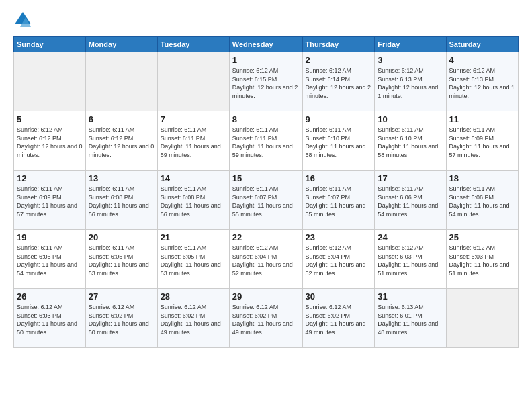 Image resolution: width=532 pixels, height=411 pixels. What do you see at coordinates (482, 82) in the screenshot?
I see `calendar-cell: 4Sunrise: 6:12 AM Sunset: 6:13 PM Daylig…` at bounding box center [482, 82].